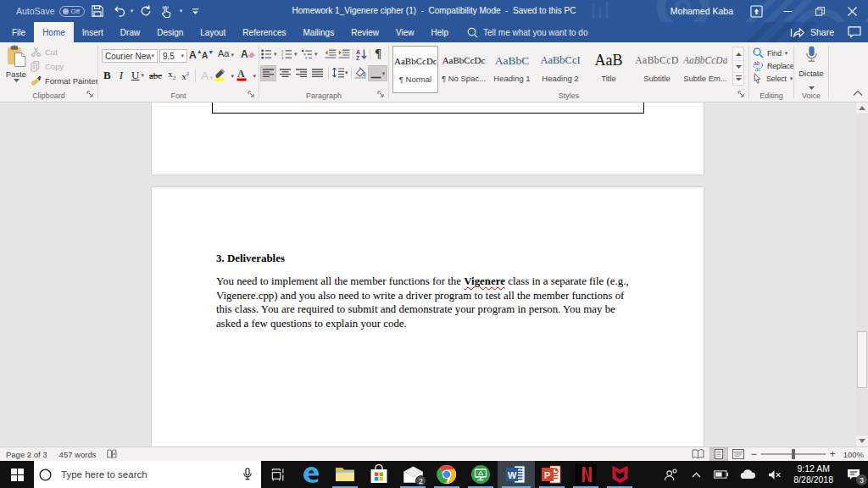 The height and width of the screenshot is (488, 868). I want to click on change-case-button: Aa ▾, so click(225, 53).